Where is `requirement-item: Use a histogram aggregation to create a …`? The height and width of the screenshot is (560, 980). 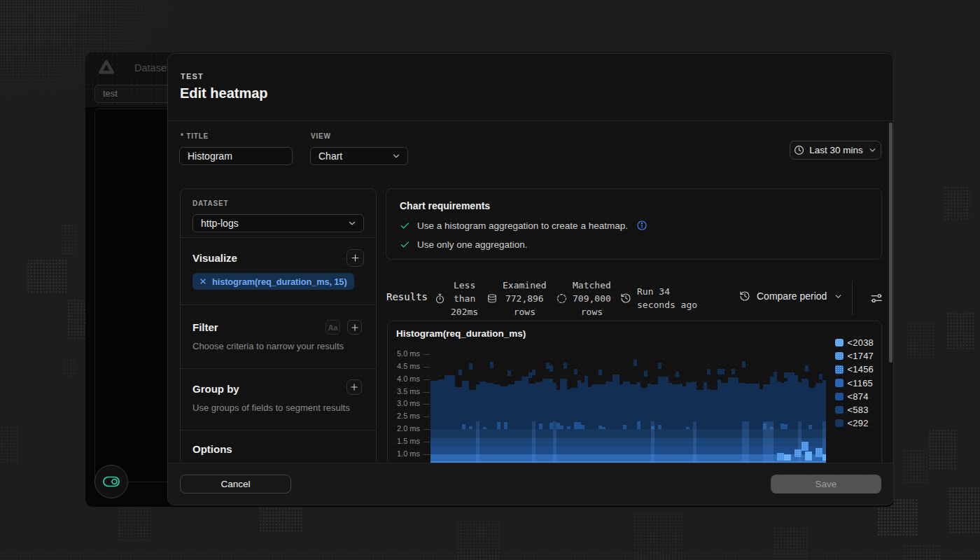 requirement-item: Use a histogram aggregation to create a … is located at coordinates (524, 225).